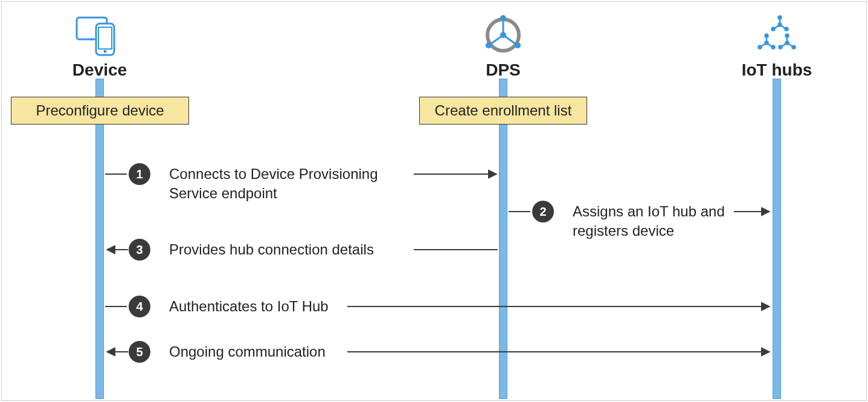 This screenshot has height=402, width=868. I want to click on step-4-badge: 4, so click(140, 306).